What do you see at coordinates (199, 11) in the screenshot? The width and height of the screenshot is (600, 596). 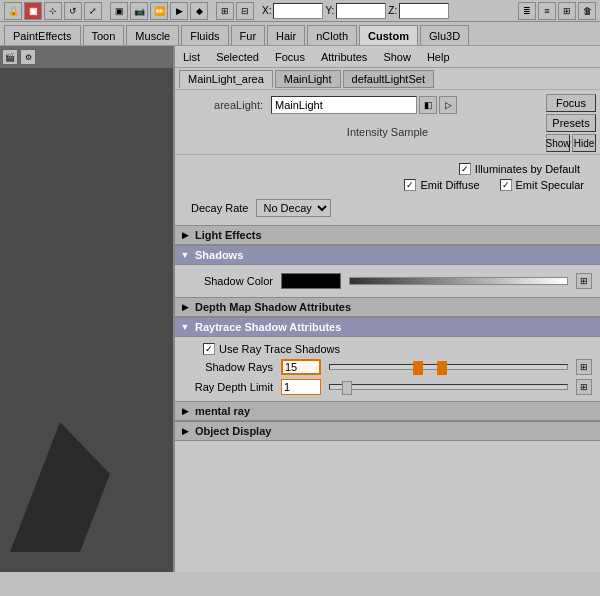 I see `keyframe-icon: ◆` at bounding box center [199, 11].